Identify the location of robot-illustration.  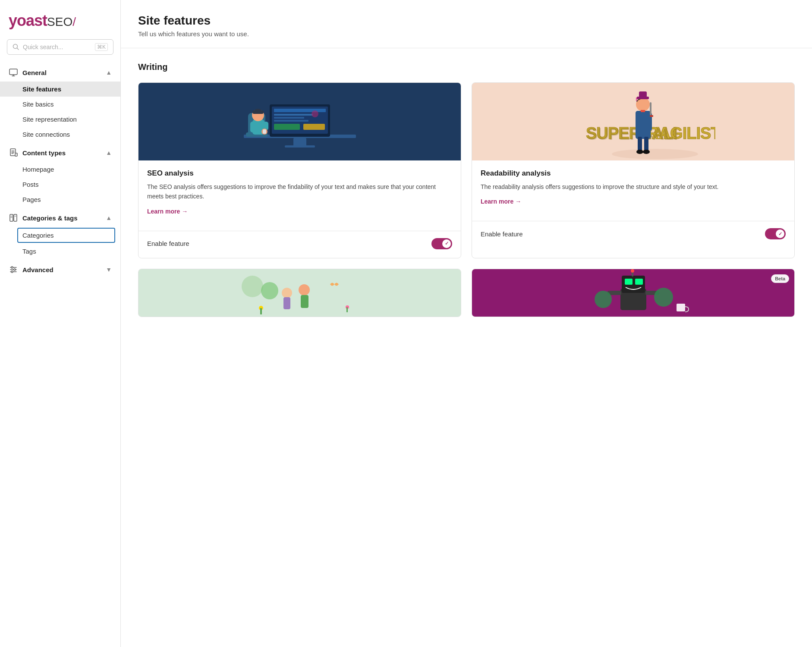
(633, 293).